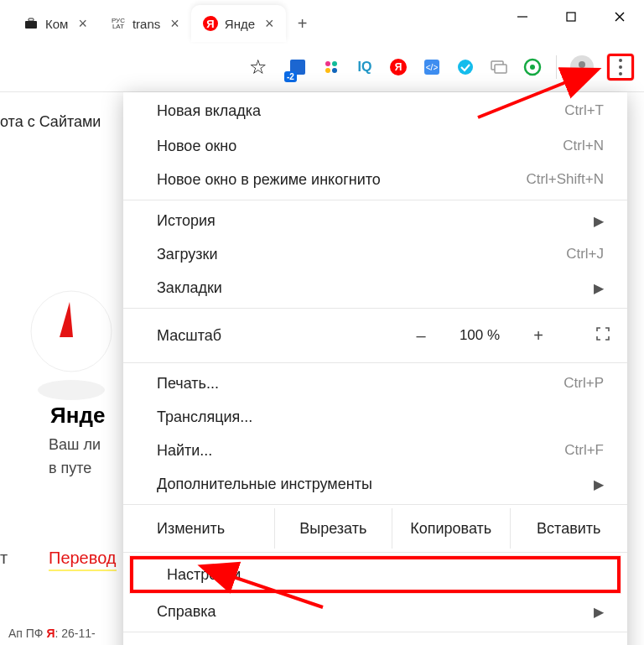 The height and width of the screenshot is (645, 644). What do you see at coordinates (187, 255) in the screenshot?
I see `menu-label: Загрузки` at bounding box center [187, 255].